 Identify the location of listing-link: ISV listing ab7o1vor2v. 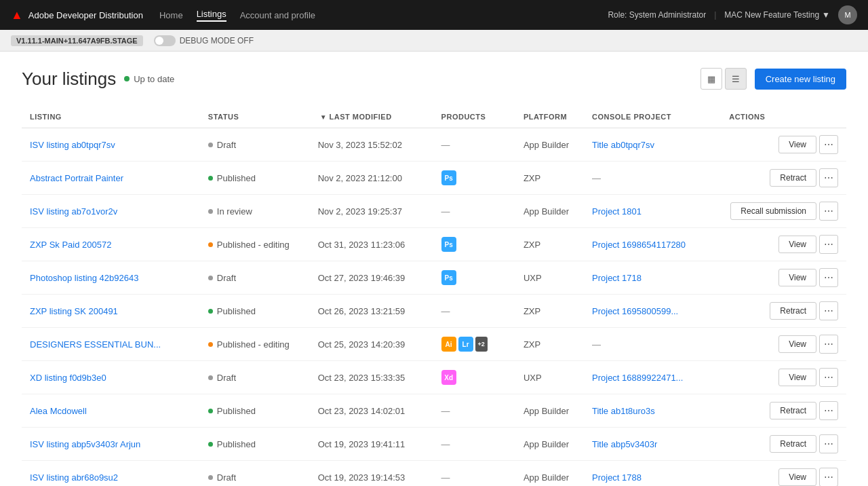
(73, 212).